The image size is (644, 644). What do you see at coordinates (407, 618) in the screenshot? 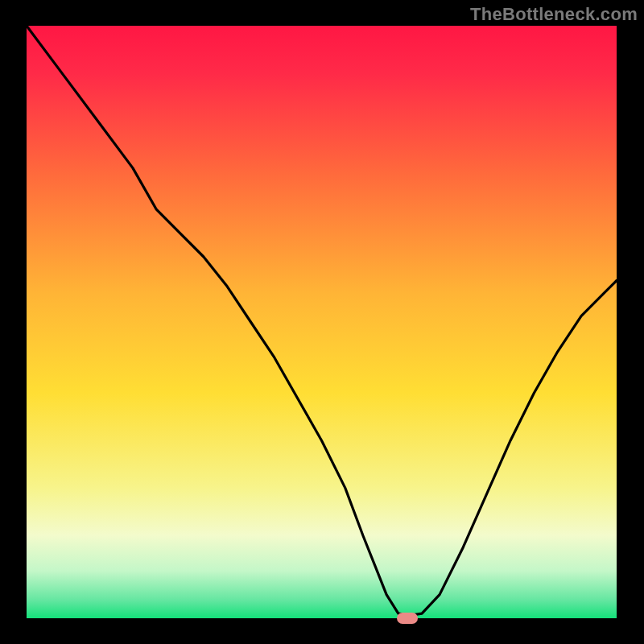
I see `optimum-marker` at bounding box center [407, 618].